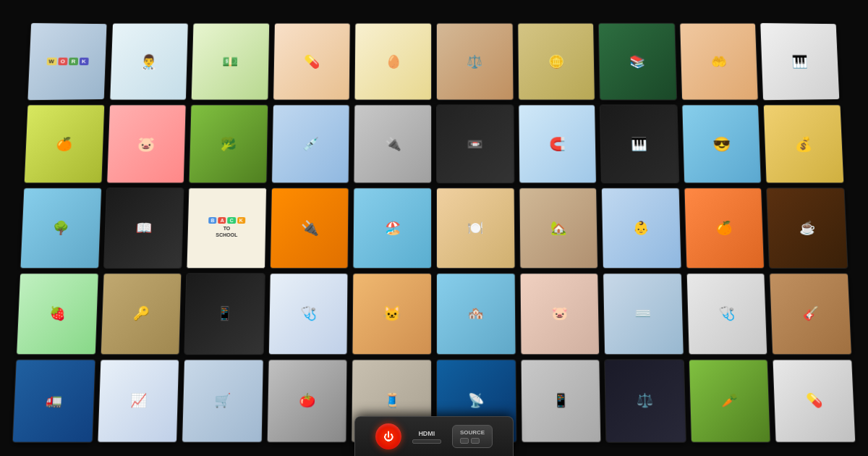 The width and height of the screenshot is (868, 456). I want to click on screen-8: 📚, so click(638, 62).